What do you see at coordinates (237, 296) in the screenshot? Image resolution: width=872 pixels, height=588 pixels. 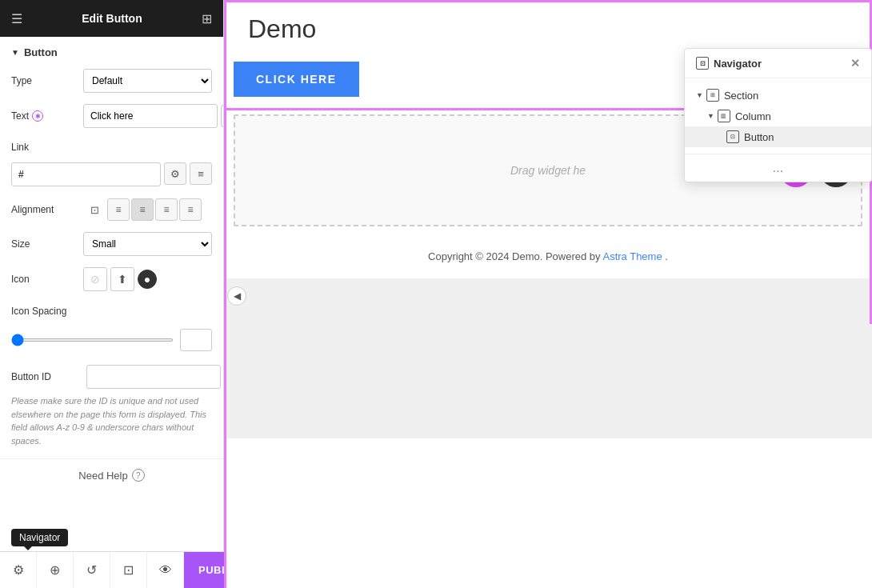 I see `collapse-arrow: ◀` at bounding box center [237, 296].